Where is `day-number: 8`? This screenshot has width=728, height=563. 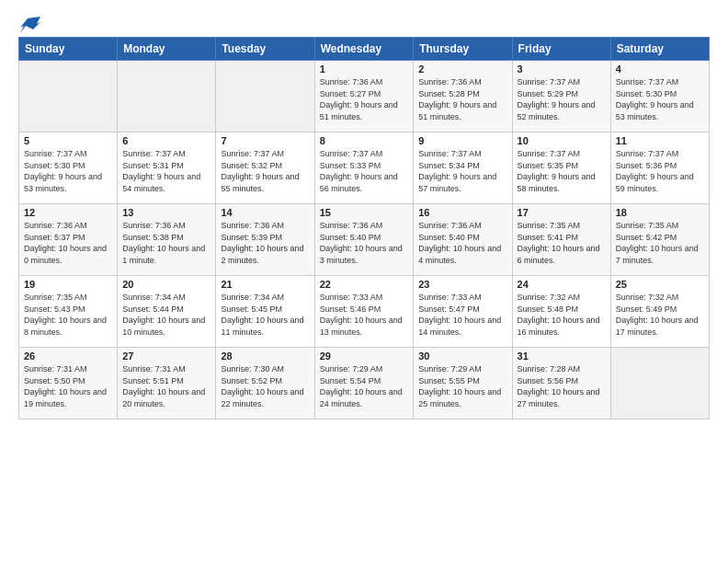 day-number: 8 is located at coordinates (364, 141).